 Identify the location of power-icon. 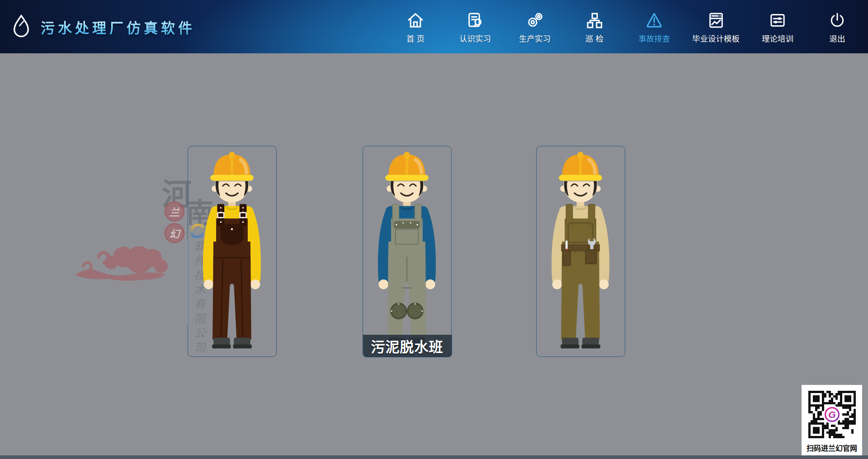
(837, 19).